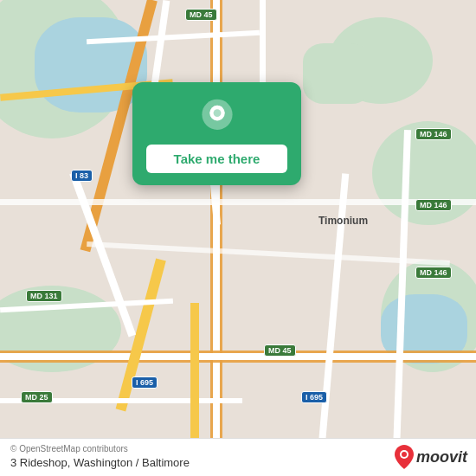  Describe the element at coordinates (201, 15) in the screenshot. I see `badge-md45-top: MD 45` at that location.